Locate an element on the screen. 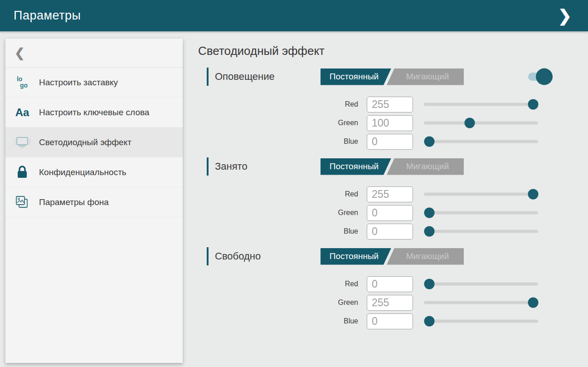  section-busy: Занято Постоянный Мигающий Red Green Blu… is located at coordinates (393, 199).